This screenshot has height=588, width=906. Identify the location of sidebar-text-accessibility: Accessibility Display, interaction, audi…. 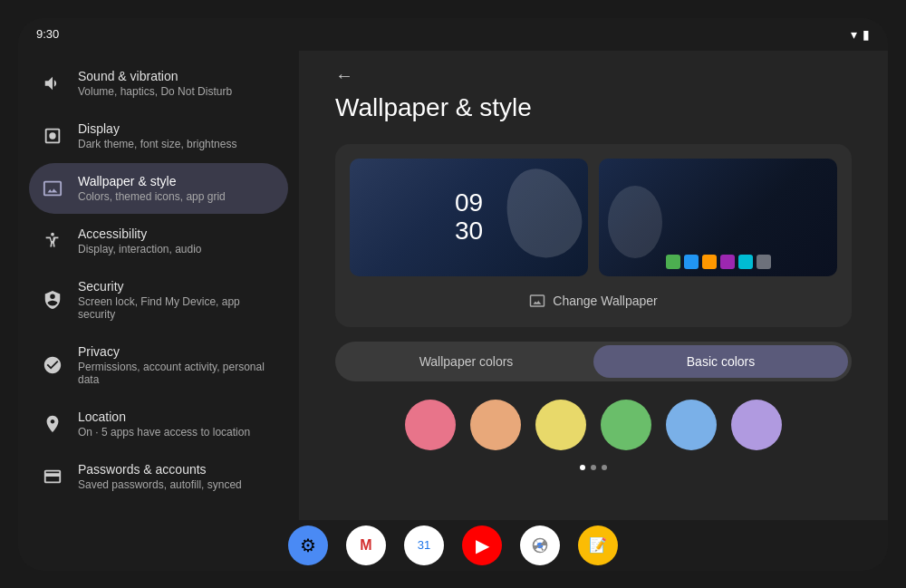
(140, 241).